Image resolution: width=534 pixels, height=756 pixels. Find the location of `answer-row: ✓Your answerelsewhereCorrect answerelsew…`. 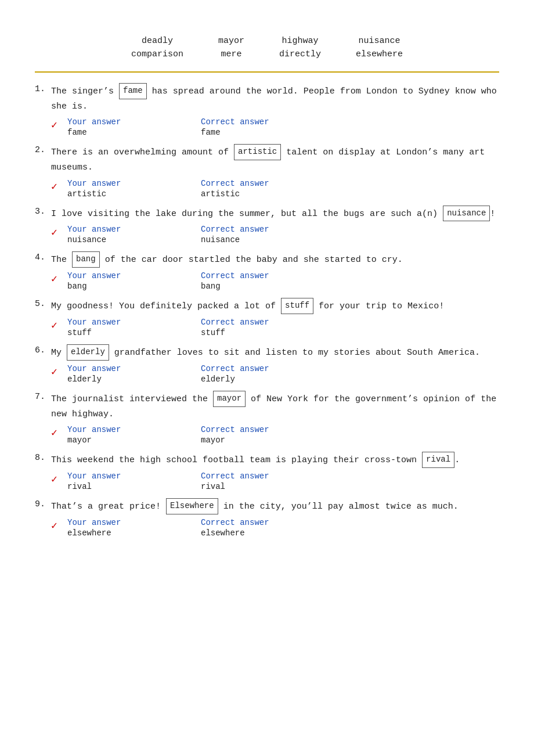

answer-row: ✓Your answerelsewhereCorrect answerelsew… is located at coordinates (275, 528).